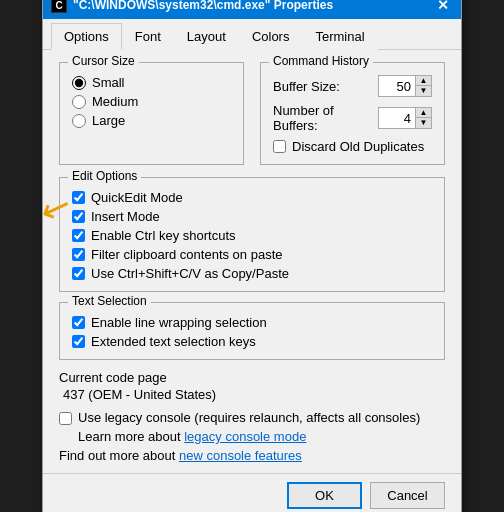 This screenshot has height=512, width=504. I want to click on ctrl-key-option: Enable Ctrl key shortcuts, so click(252, 236).